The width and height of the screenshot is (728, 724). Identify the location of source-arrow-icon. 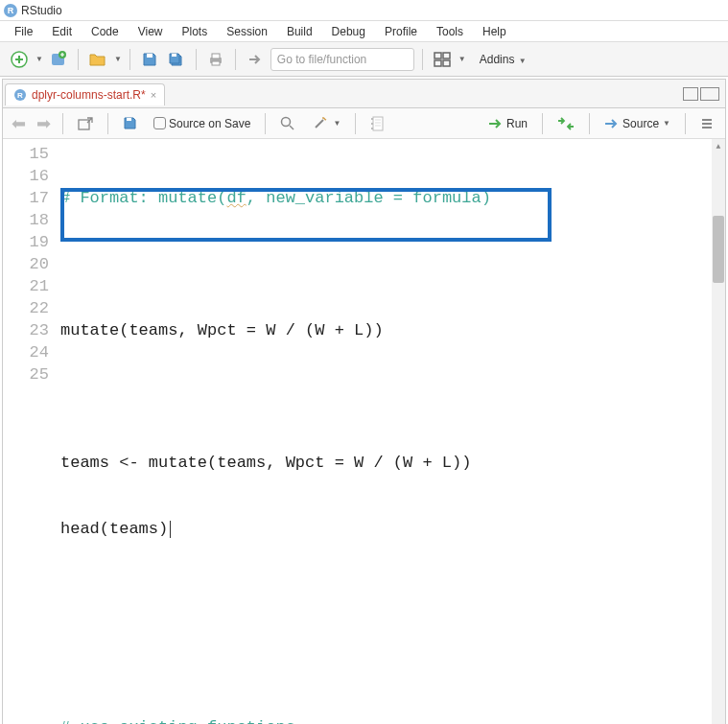
(612, 124).